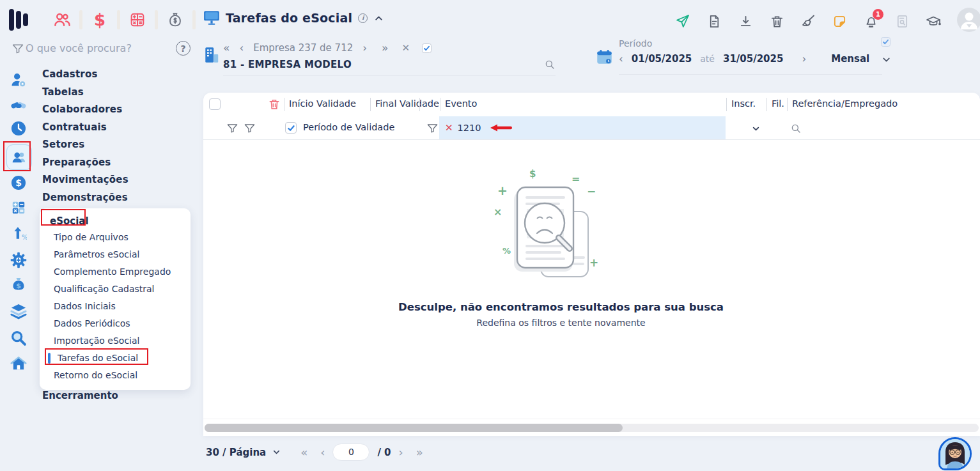 This screenshot has width=980, height=471. I want to click on search-input, so click(101, 49).